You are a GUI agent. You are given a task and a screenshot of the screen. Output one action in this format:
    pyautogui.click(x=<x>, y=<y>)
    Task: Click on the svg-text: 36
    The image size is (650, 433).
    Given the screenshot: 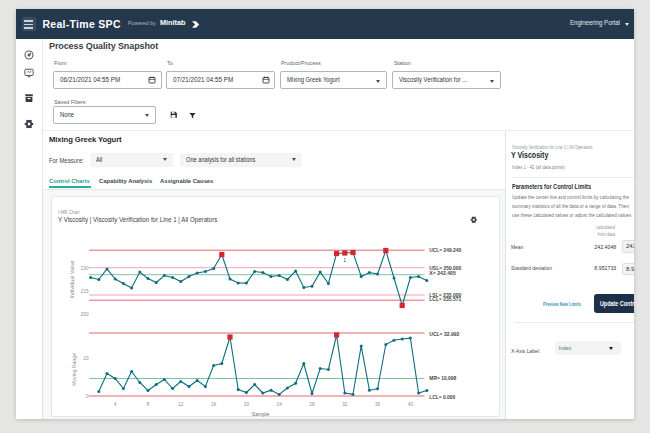 What is the action you would take?
    pyautogui.click(x=378, y=404)
    